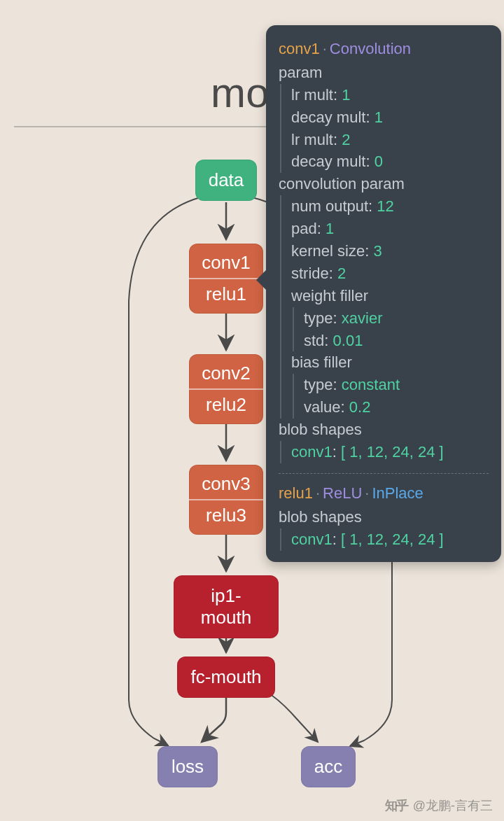  What do you see at coordinates (188, 767) in the screenshot?
I see `node-loss: loss` at bounding box center [188, 767].